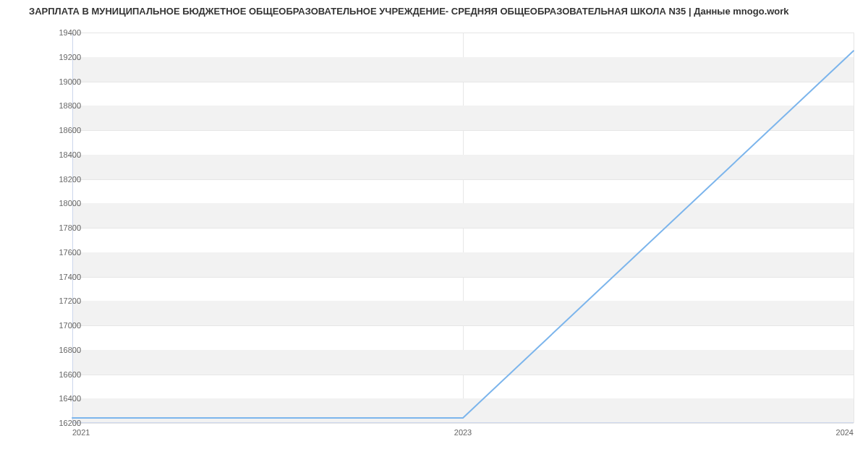 This screenshot has height=470, width=868. I want to click on x-tick-label: 2024, so click(845, 432).